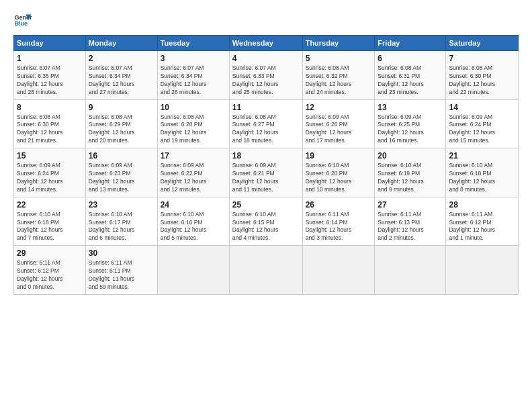  I want to click on col-header-sunday: Sunday, so click(50, 43).